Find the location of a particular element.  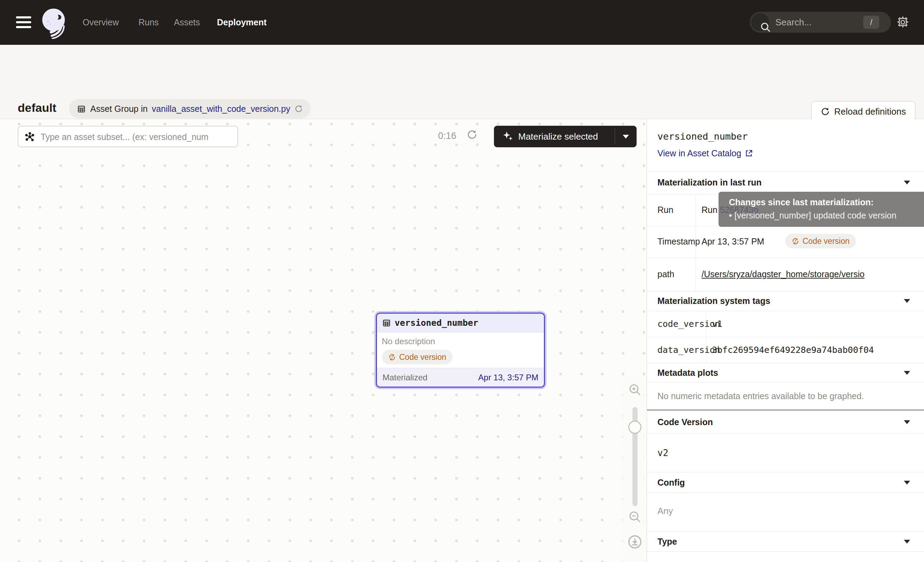

reload-definitions-button: Reload definitions is located at coordinates (863, 111).